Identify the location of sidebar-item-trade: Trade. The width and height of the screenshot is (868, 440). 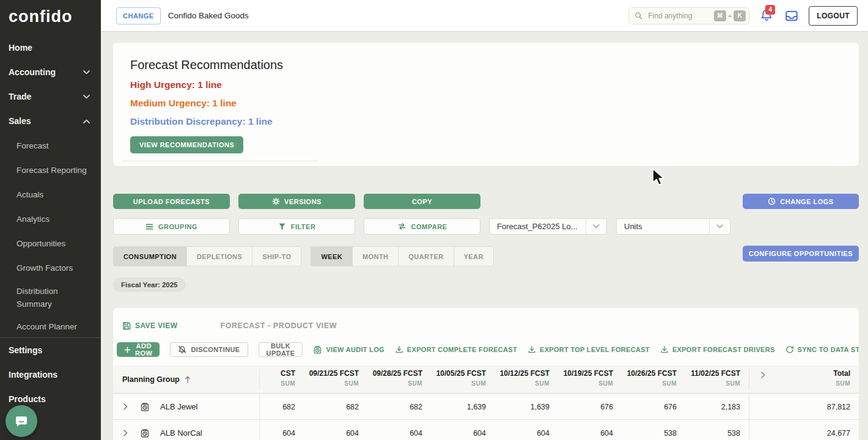
(50, 97).